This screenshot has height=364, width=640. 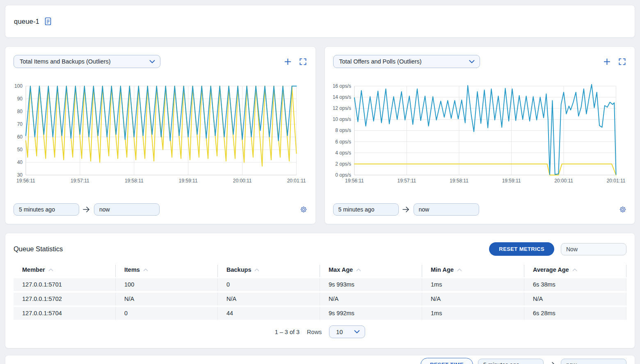 What do you see at coordinates (20, 175) in the screenshot?
I see `svg-text: 30` at bounding box center [20, 175].